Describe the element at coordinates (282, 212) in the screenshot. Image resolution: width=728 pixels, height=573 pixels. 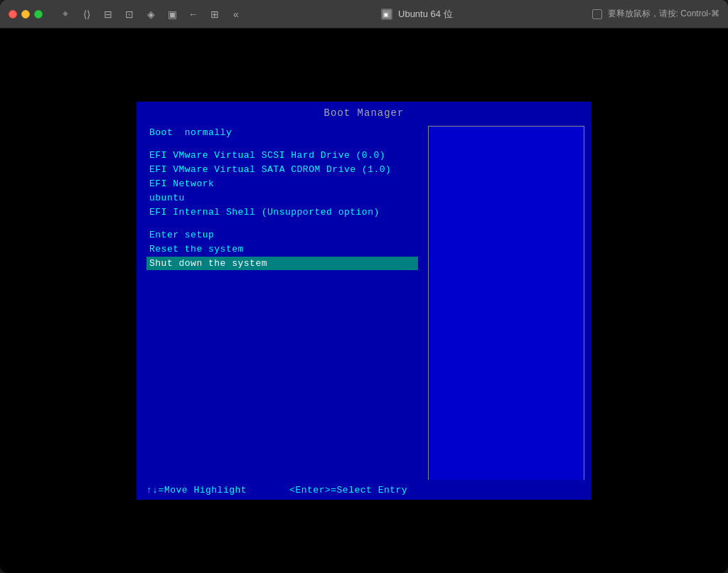
I see `menu-item-shell: EFI Internal Shell (Unsupported option)` at that location.